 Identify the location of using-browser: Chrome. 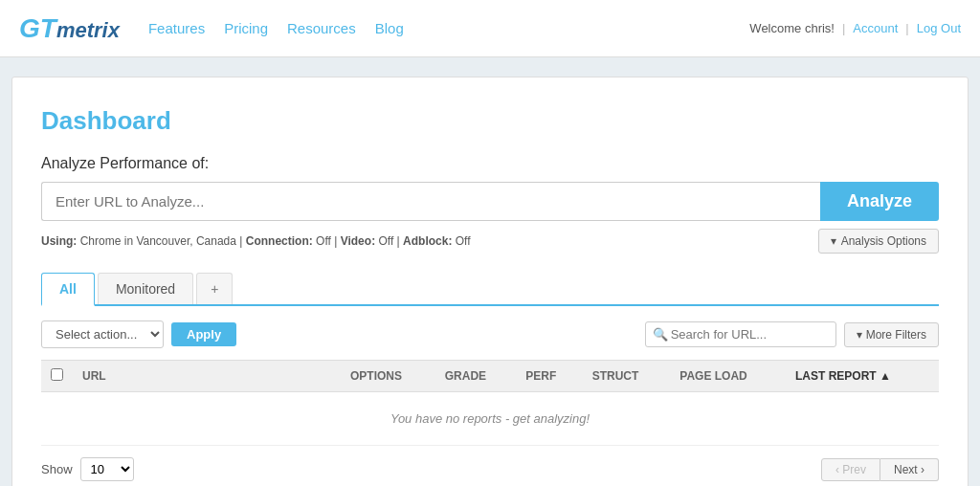
(101, 241).